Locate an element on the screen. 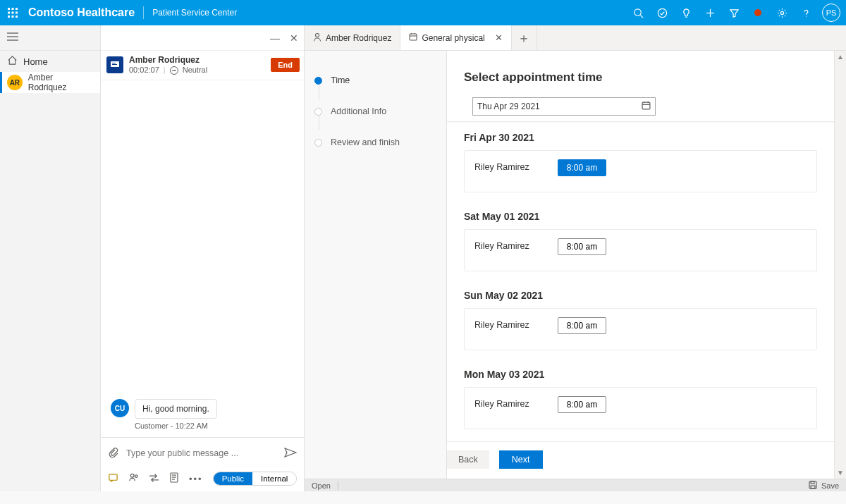 The height and width of the screenshot is (504, 846). day-block: Mon May 03 2021Riley Ramirez8:00 am is located at coordinates (640, 399).